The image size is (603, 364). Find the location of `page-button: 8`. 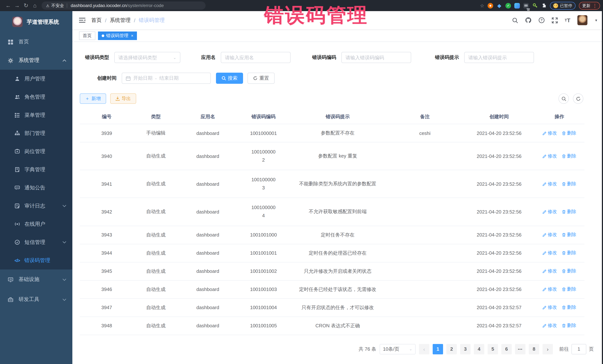

page-button: 8 is located at coordinates (534, 349).